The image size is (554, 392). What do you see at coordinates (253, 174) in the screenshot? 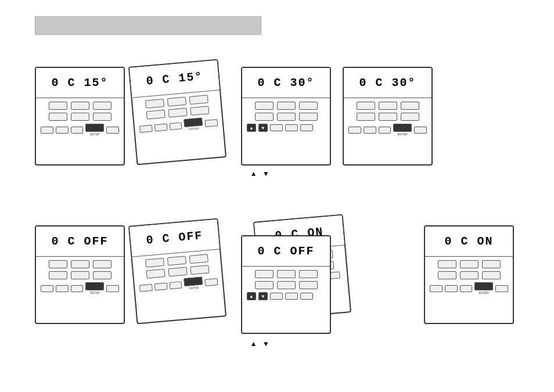
I see `up-arrow-icon: ▲` at bounding box center [253, 174].